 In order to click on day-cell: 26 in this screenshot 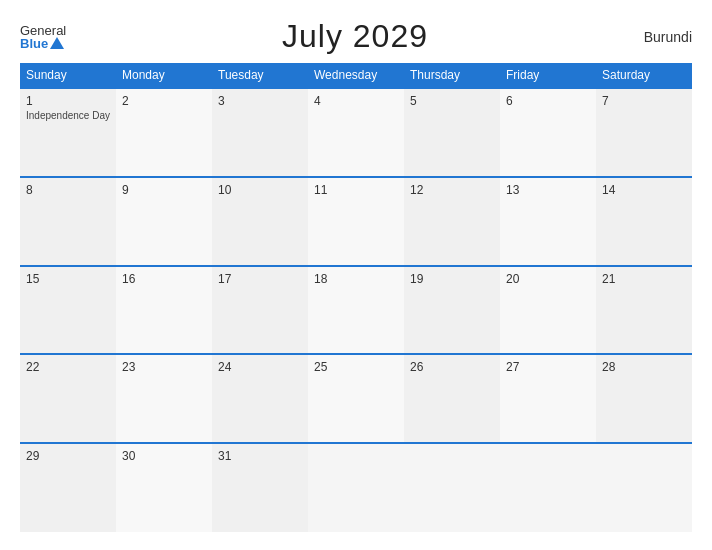, I will do `click(452, 398)`.